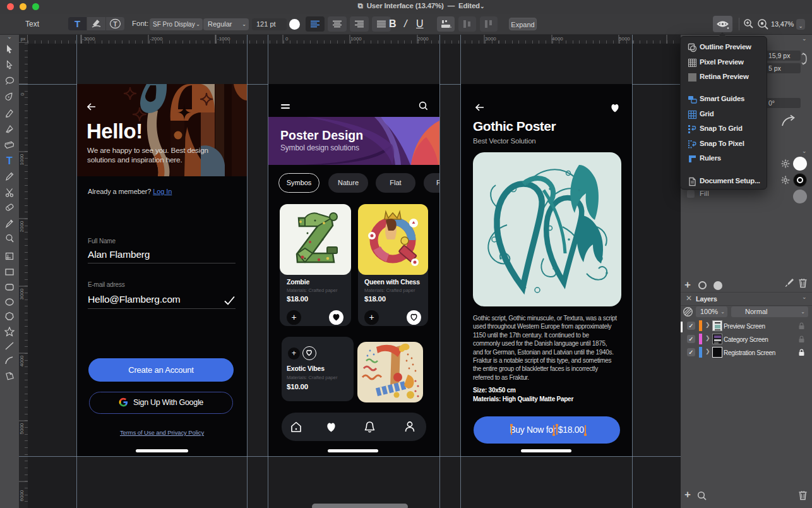  What do you see at coordinates (115, 24) in the screenshot?
I see `svg-text: T` at bounding box center [115, 24].